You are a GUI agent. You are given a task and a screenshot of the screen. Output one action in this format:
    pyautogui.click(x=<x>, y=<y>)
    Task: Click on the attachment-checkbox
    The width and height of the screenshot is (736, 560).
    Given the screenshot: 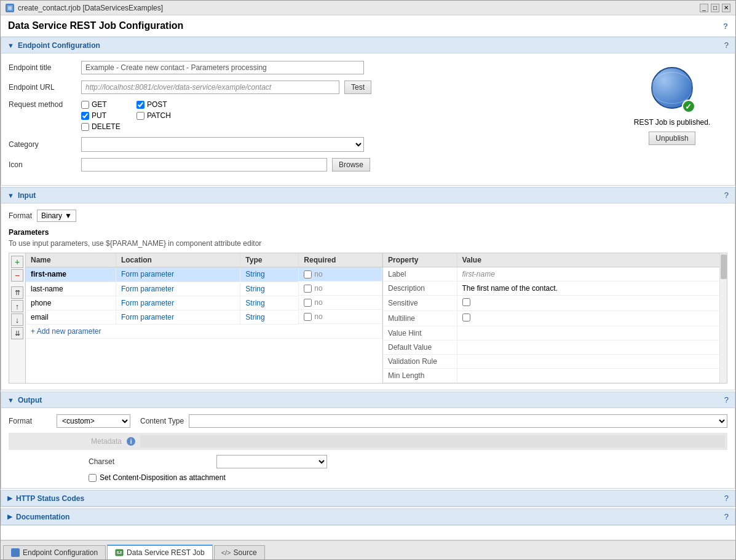 What is the action you would take?
    pyautogui.click(x=92, y=478)
    